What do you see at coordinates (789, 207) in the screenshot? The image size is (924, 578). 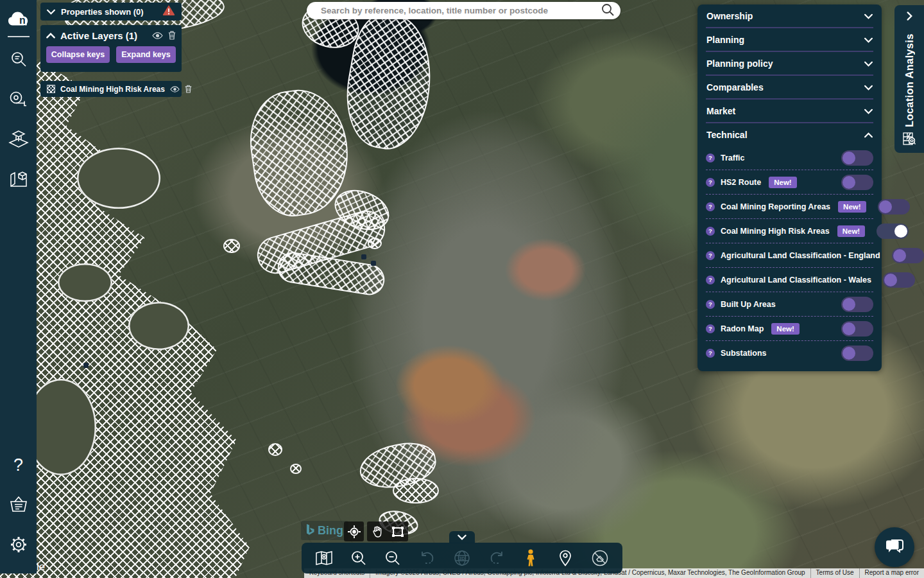 I see `layer-toggle-row: ? Coal Mining Reporting Areas New!` at bounding box center [789, 207].